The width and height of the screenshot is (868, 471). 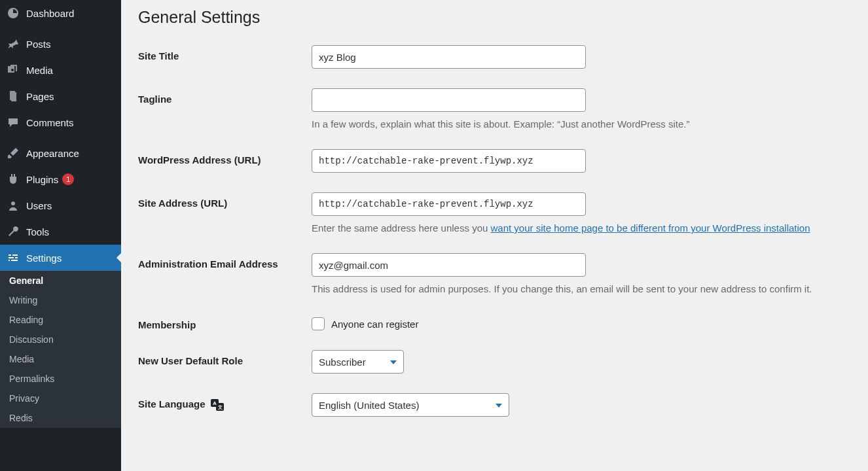 What do you see at coordinates (13, 44) in the screenshot?
I see `pin-icon` at bounding box center [13, 44].